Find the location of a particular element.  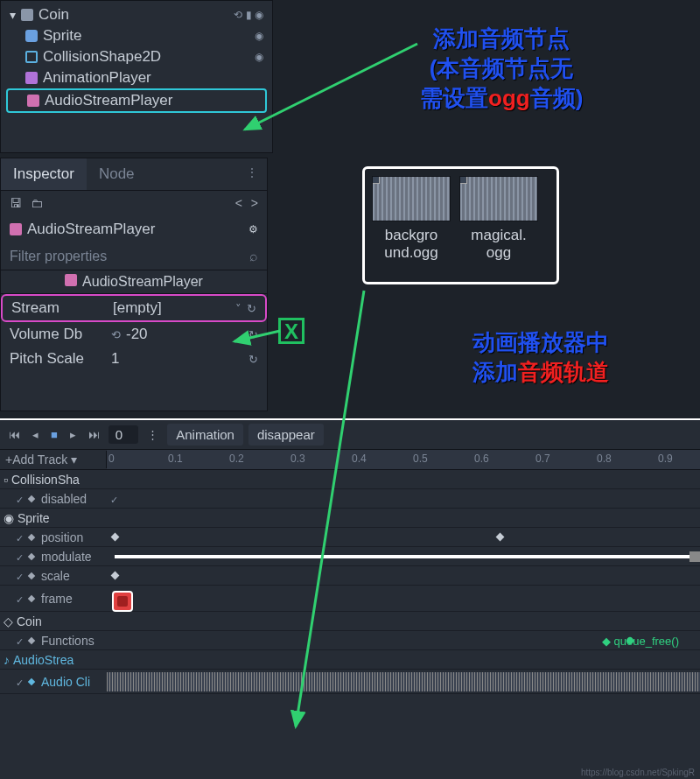

track-disabled: disabled is located at coordinates (350, 499).